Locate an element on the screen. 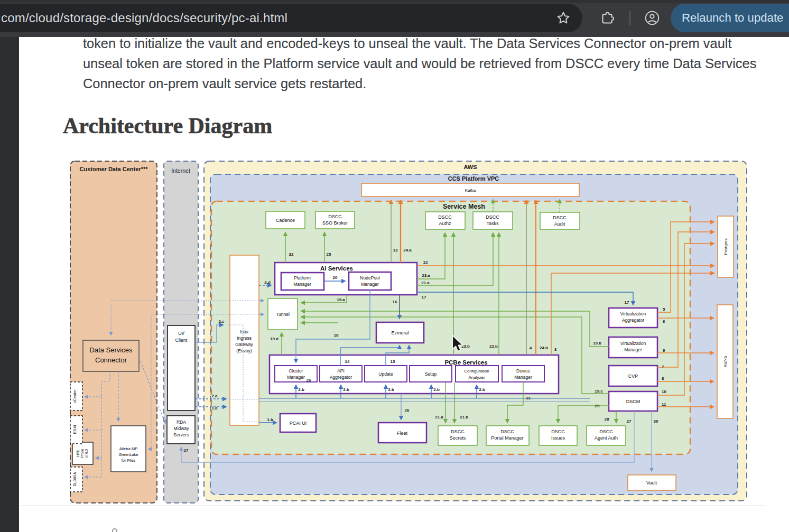 Image resolution: width=789 pixels, height=532 pixels. svg-text: Internet is located at coordinates (181, 171).